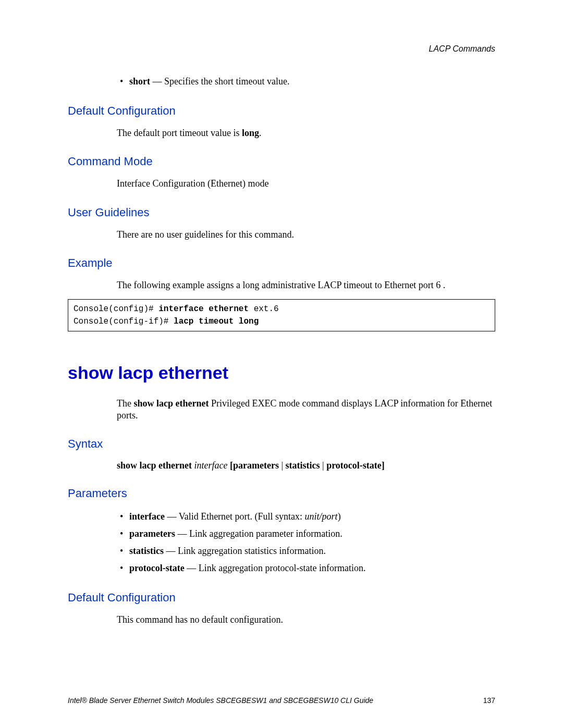  Describe the element at coordinates (306, 410) in the screenshot. I see `command-intro: The show lacp ethernet Privileged EXEC m…` at that location.